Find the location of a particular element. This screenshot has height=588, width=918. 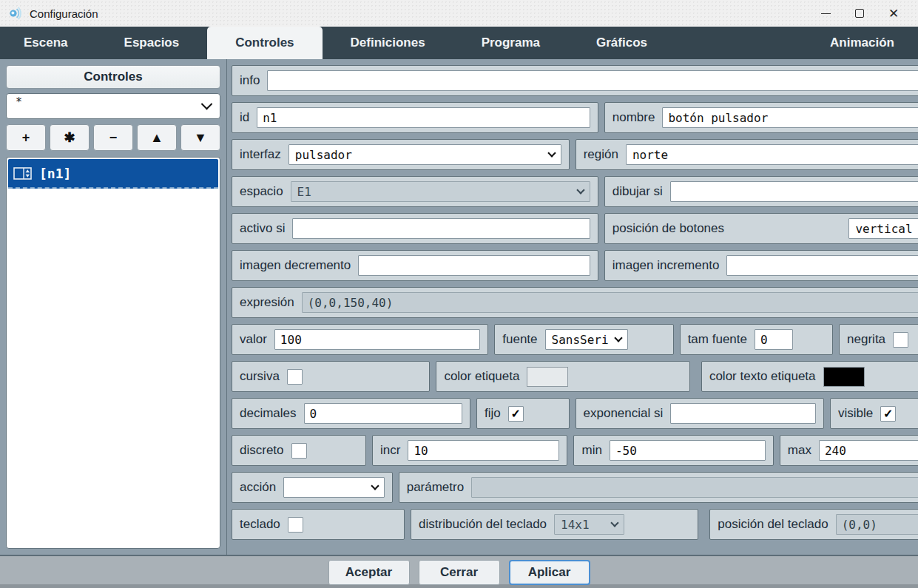

tab-animacion: Animación is located at coordinates (860, 43).